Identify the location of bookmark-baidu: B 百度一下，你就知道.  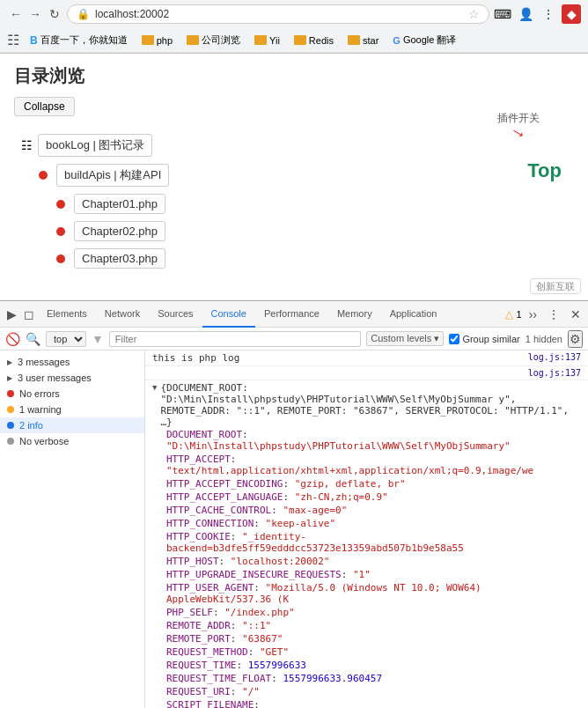
(79, 41).